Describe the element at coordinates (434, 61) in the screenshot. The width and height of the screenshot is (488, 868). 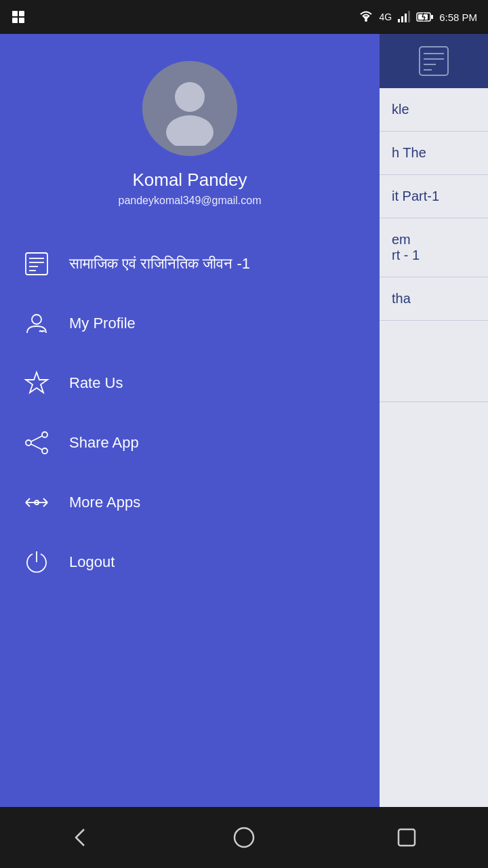
I see `content-header` at that location.